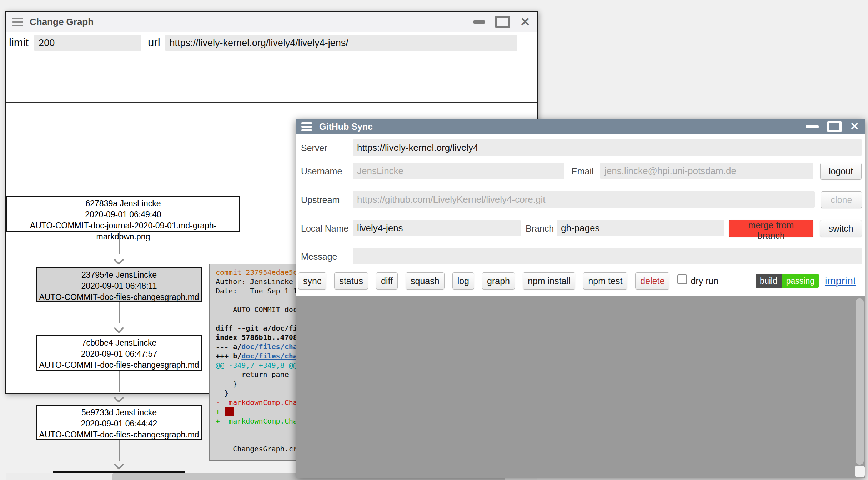 This screenshot has height=480, width=868. What do you see at coordinates (581, 171) in the screenshot?
I see `username-row: Username Email logout` at bounding box center [581, 171].